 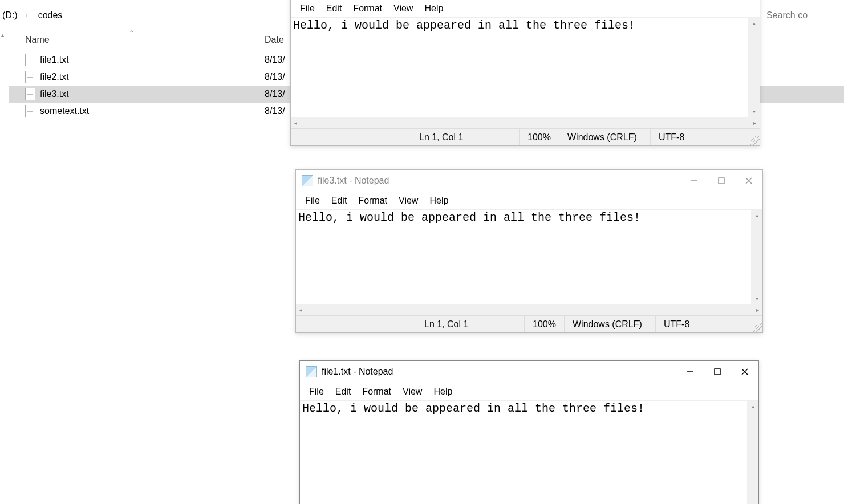 What do you see at coordinates (5, 266) in the screenshot?
I see `tree-sidebar: ▴` at bounding box center [5, 266].